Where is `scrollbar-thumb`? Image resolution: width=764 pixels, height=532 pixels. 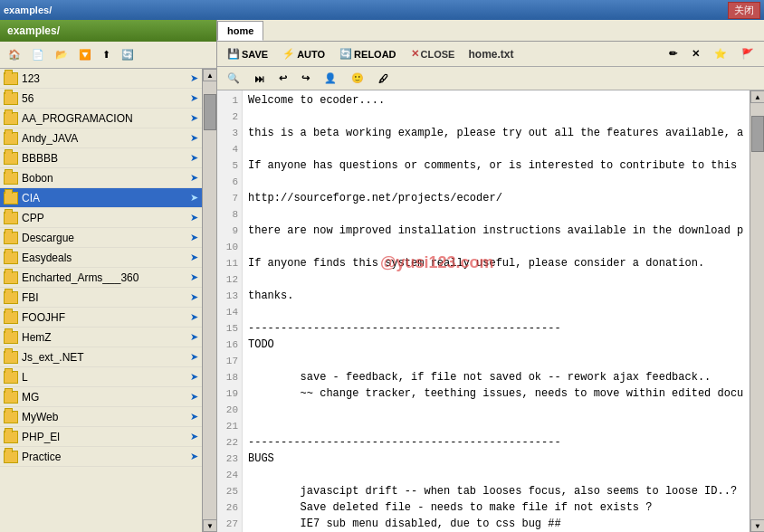
scrollbar-thumb is located at coordinates (210, 112).